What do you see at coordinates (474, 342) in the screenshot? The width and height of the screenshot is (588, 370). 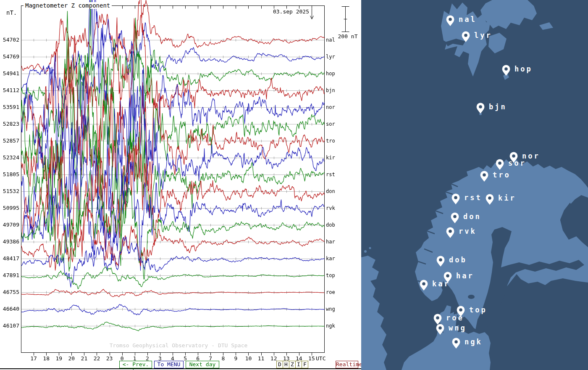 I see `map-pin-label: ngk` at bounding box center [474, 342].